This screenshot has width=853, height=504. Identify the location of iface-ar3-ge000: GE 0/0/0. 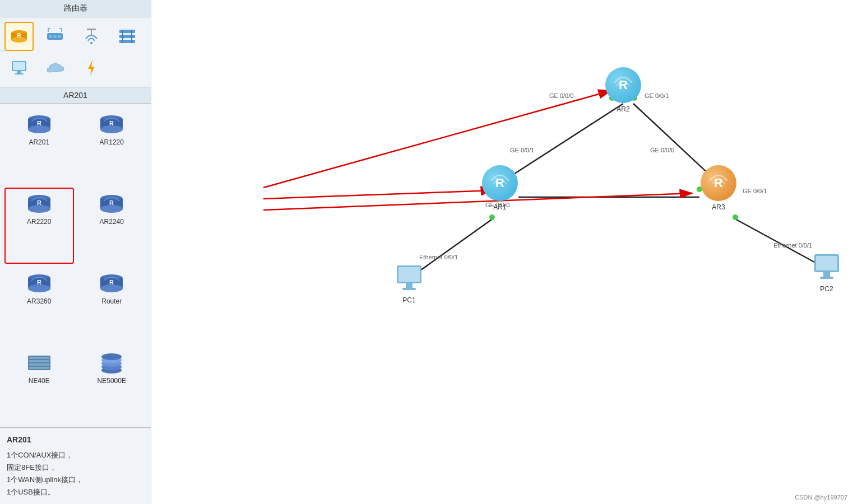
(662, 150).